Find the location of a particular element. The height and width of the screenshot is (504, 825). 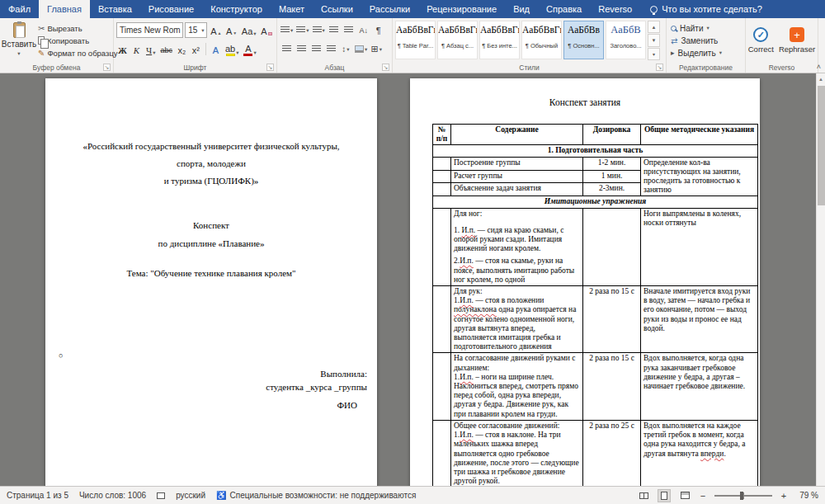

line-spacing-button: ↕▾ is located at coordinates (346, 49).